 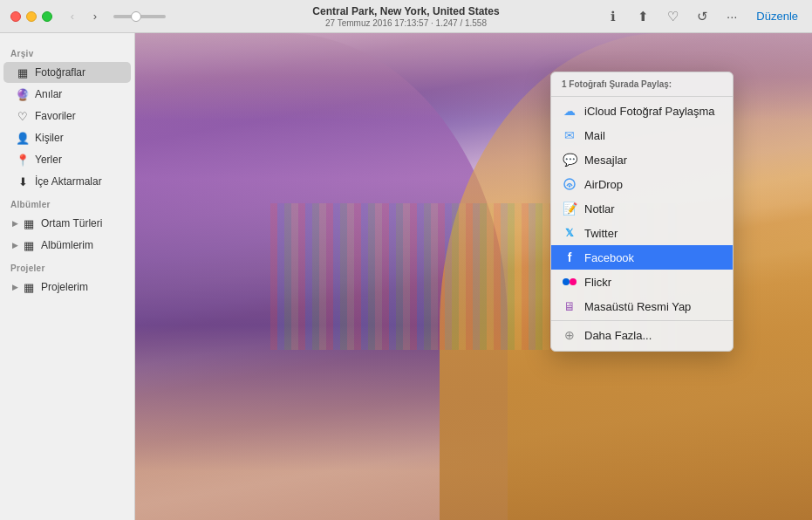 What do you see at coordinates (570, 257) in the screenshot?
I see `facebook-icon: f` at bounding box center [570, 257].